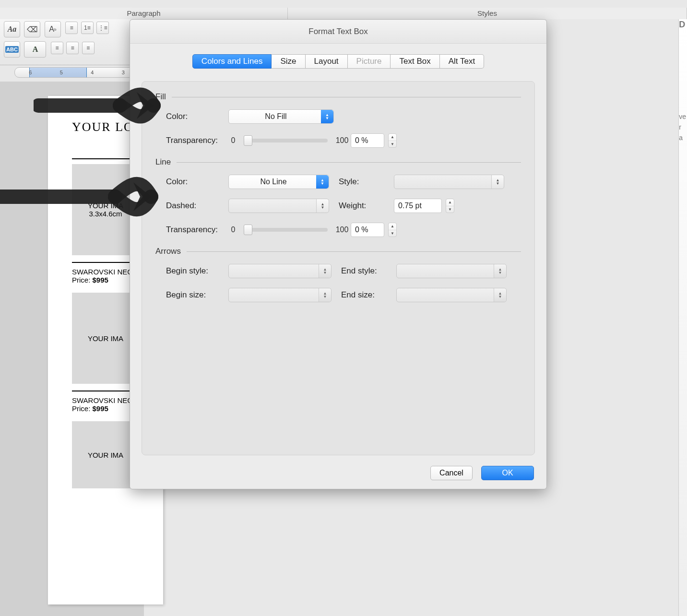 Image resolution: width=687 pixels, height=616 pixels. I want to click on align-left-button: ≡, so click(57, 48).